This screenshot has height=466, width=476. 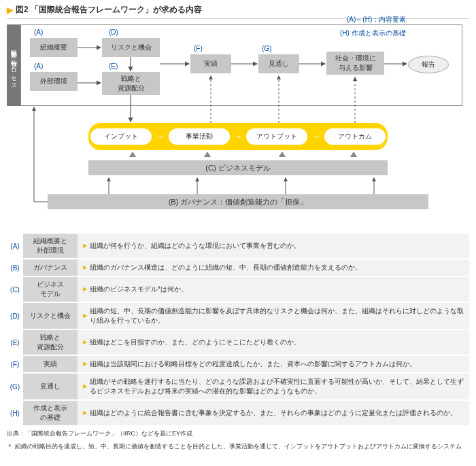 I want to click on row-label: 実績, so click(x=50, y=364).